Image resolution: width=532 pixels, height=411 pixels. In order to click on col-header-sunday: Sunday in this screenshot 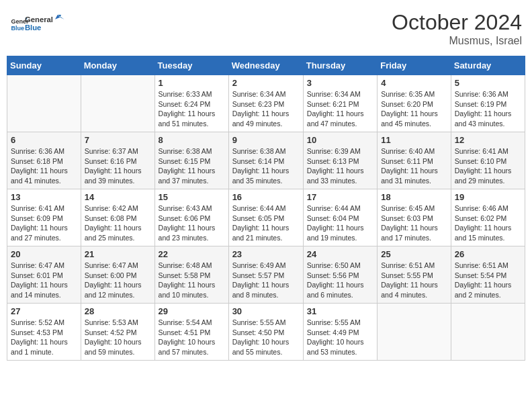, I will do `click(44, 66)`.